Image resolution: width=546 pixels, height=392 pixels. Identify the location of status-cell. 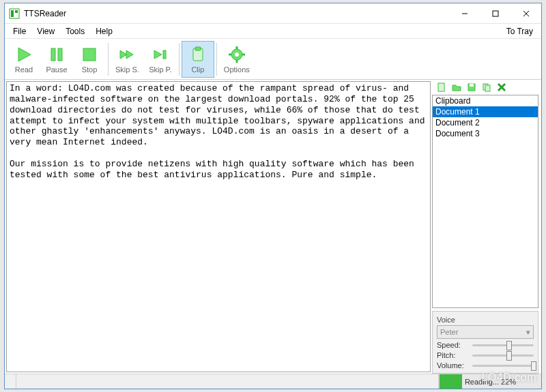
(11, 382).